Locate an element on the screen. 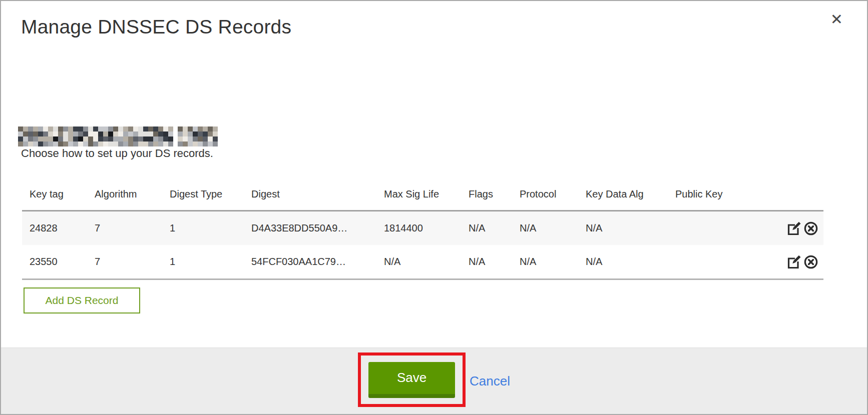 The width and height of the screenshot is (868, 415). col-header-key-data-alg: Key Data Alg is located at coordinates (631, 194).